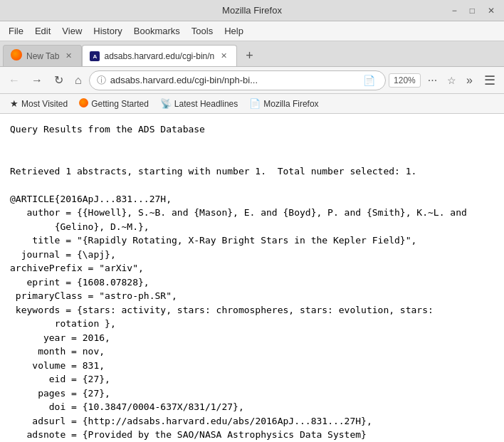  What do you see at coordinates (238, 80) in the screenshot?
I see `address-bar: ⓘ 📄` at bounding box center [238, 80].